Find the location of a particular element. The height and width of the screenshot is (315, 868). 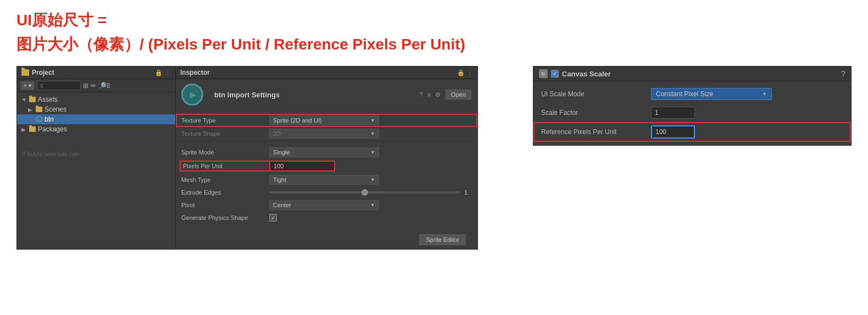

extrude-value: 1 is located at coordinates (468, 192).